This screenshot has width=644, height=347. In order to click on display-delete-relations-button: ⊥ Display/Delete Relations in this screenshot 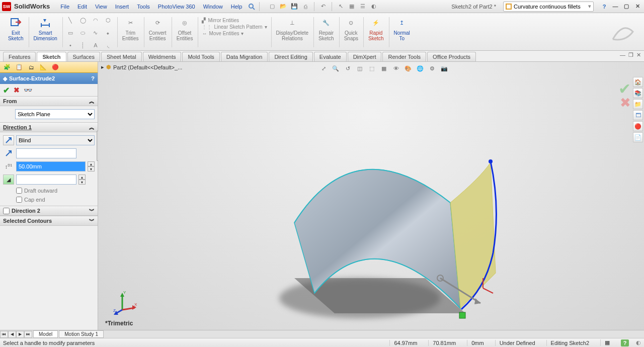, I will do `click(292, 29)`.